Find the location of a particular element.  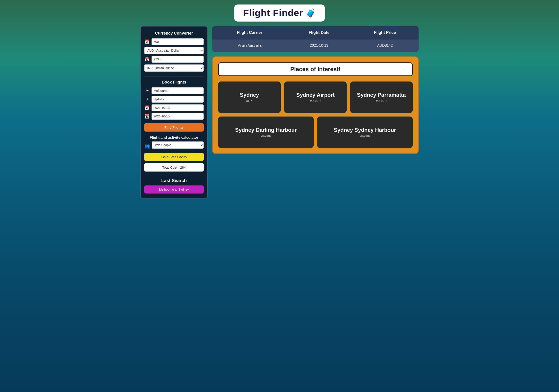

place-card: Sydney Parramatta MAJOR is located at coordinates (381, 97).